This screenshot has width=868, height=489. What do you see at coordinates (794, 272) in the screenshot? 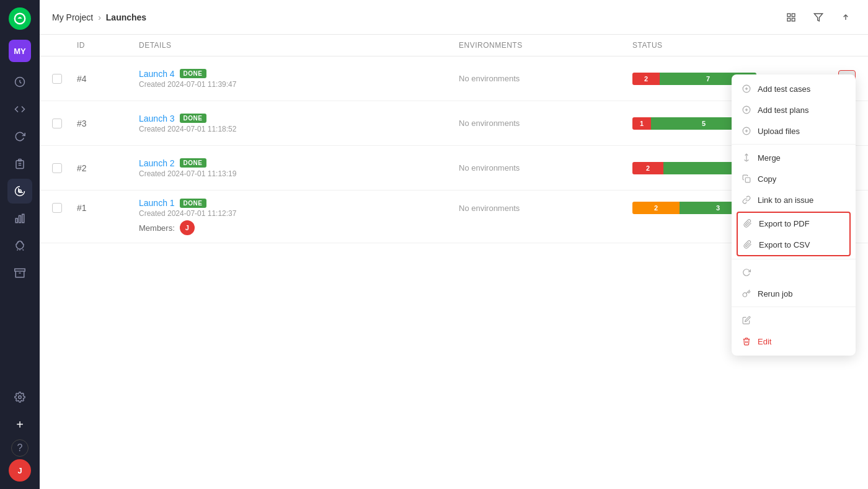
I see `menu-rerun-job` at bounding box center [794, 272].